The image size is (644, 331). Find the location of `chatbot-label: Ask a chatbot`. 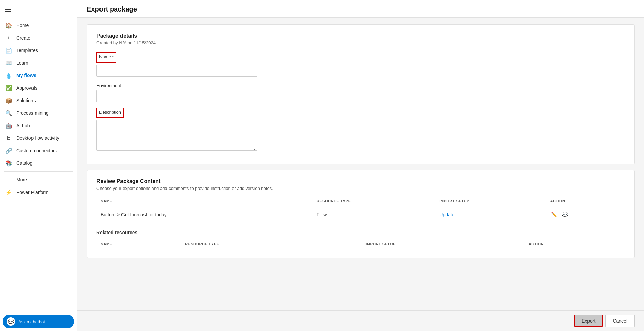

chatbot-label: Ask a chatbot is located at coordinates (32, 322).